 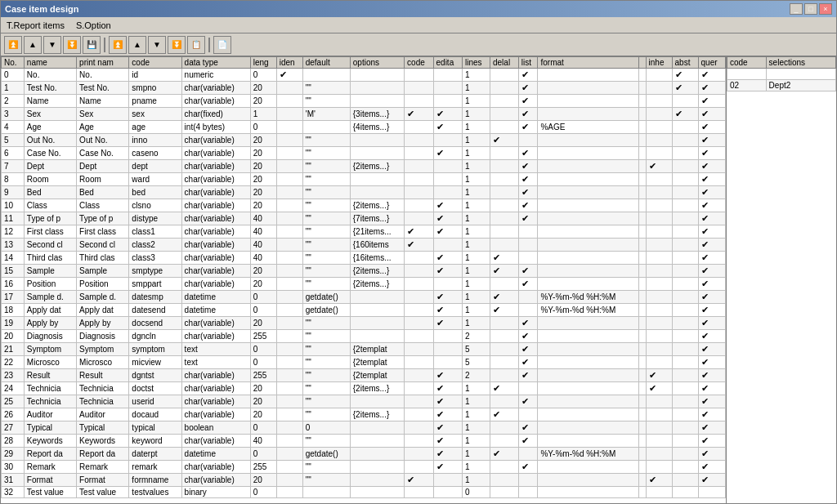 I want to click on side-table-row: 01Dept1, so click(x=781, y=74).